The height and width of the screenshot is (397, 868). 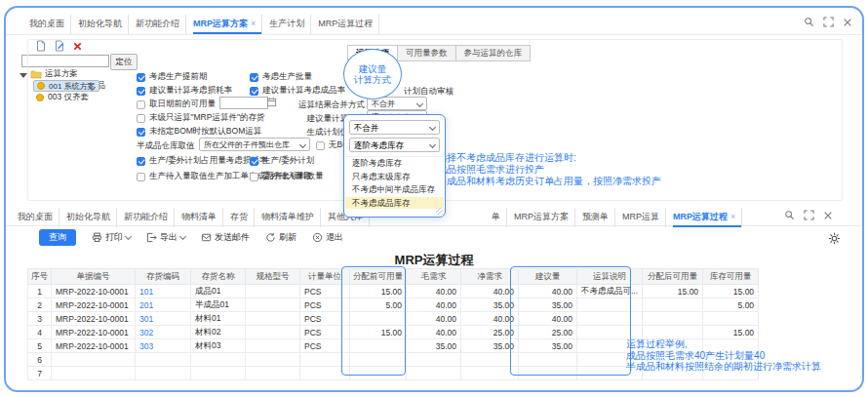 What do you see at coordinates (59, 46) in the screenshot?
I see `scheme-toolbar` at bounding box center [59, 46].